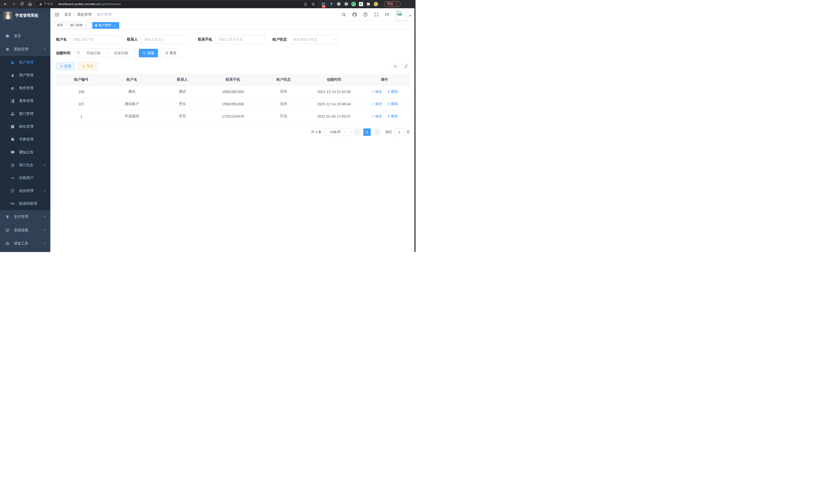 This screenshot has height=504, width=831. Describe the element at coordinates (27, 16) in the screenshot. I see `app-title: 芋道管理系统` at that location.